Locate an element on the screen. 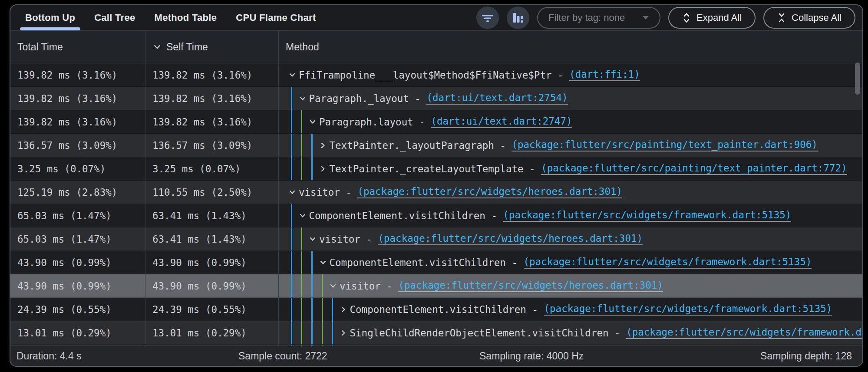 Image resolution: width=868 pixels, height=372 pixels. source-link: (dart:ffi:1) is located at coordinates (604, 75).